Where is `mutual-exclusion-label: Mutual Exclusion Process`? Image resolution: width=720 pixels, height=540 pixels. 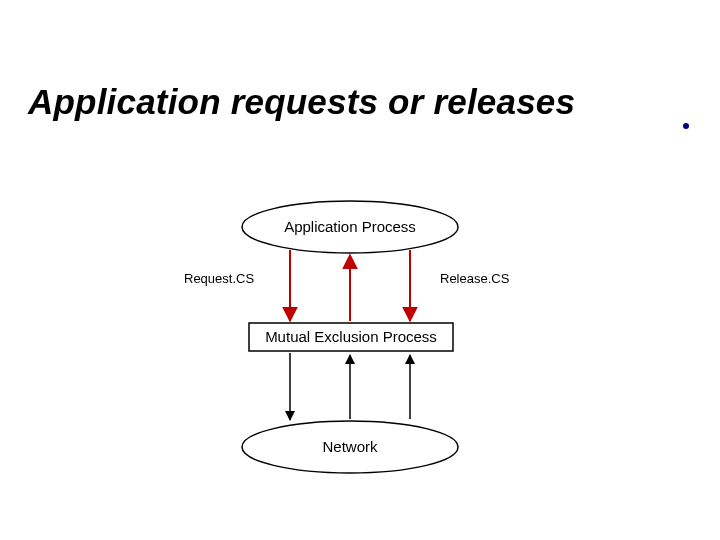
mutual-exclusion-label: Mutual Exclusion Process is located at coordinates (351, 336).